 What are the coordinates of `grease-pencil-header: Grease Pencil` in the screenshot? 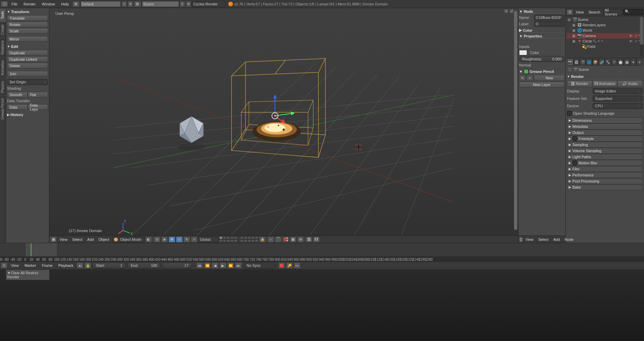 It's located at (542, 72).